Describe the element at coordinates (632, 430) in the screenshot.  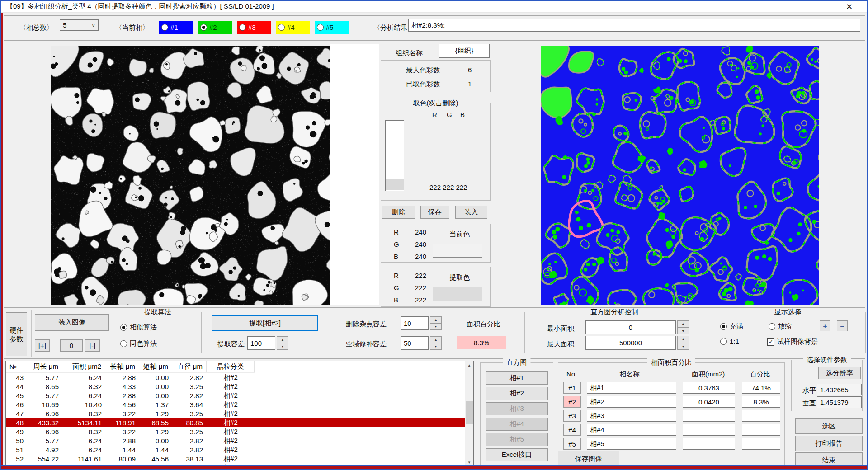
I see `phase-name-field: 相#4` at that location.